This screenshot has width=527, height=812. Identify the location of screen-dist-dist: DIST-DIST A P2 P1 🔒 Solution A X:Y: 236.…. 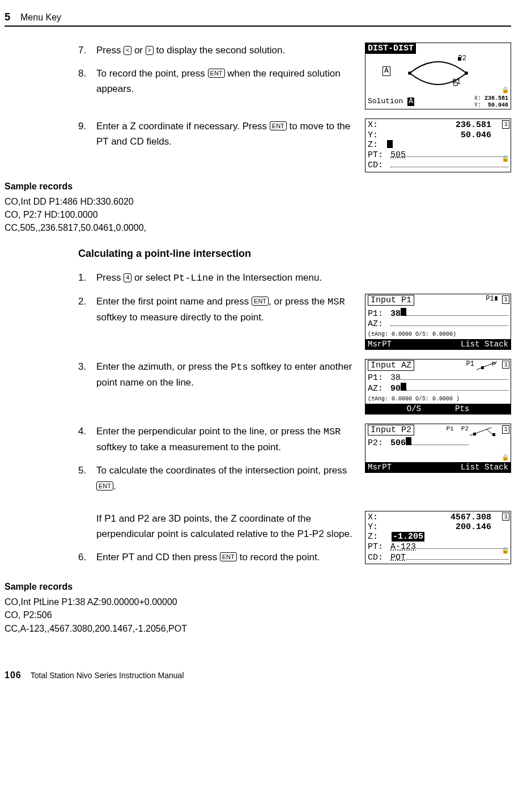
(438, 76).